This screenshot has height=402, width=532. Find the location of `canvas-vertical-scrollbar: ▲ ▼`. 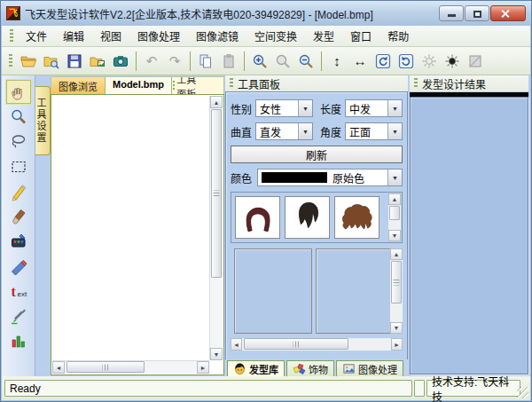

canvas-vertical-scrollbar: ▲ ▼ is located at coordinates (216, 228).